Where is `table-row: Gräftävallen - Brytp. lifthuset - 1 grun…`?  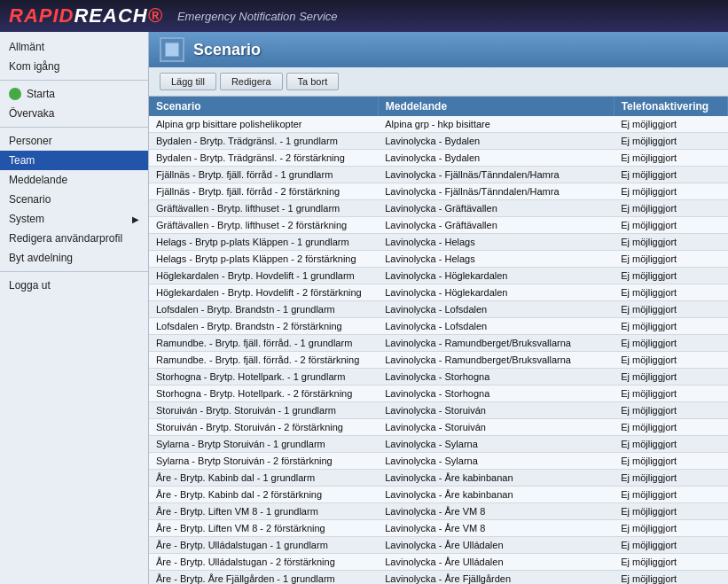 table-row: Gräftävallen - Brytp. lifthuset - 1 grun… is located at coordinates (438, 209).